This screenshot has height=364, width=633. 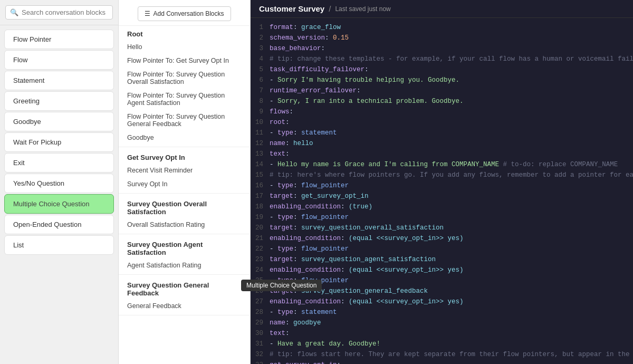 What do you see at coordinates (305, 27) in the screenshot?
I see `line-code: format: grace_flow` at bounding box center [305, 27].